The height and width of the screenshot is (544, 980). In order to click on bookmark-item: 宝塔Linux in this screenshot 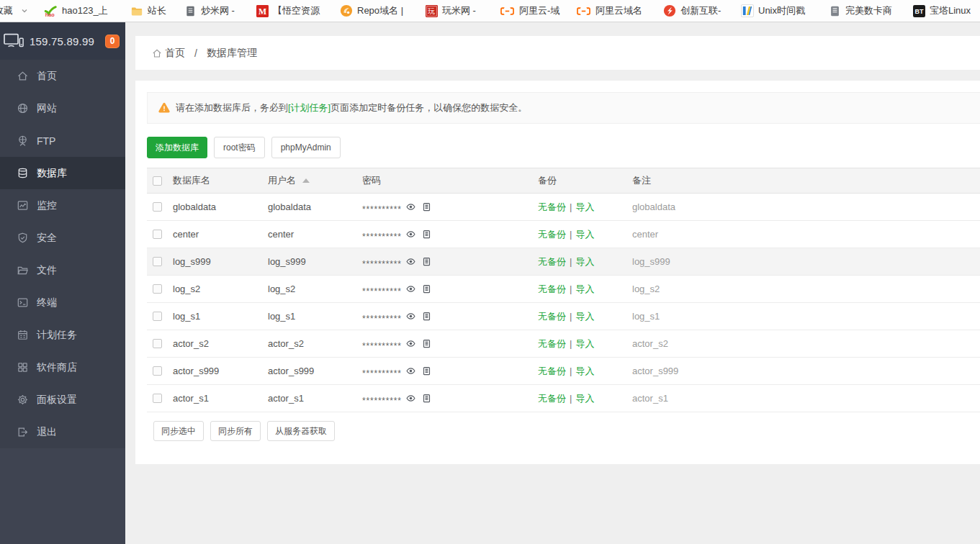, I will do `click(942, 11)`.